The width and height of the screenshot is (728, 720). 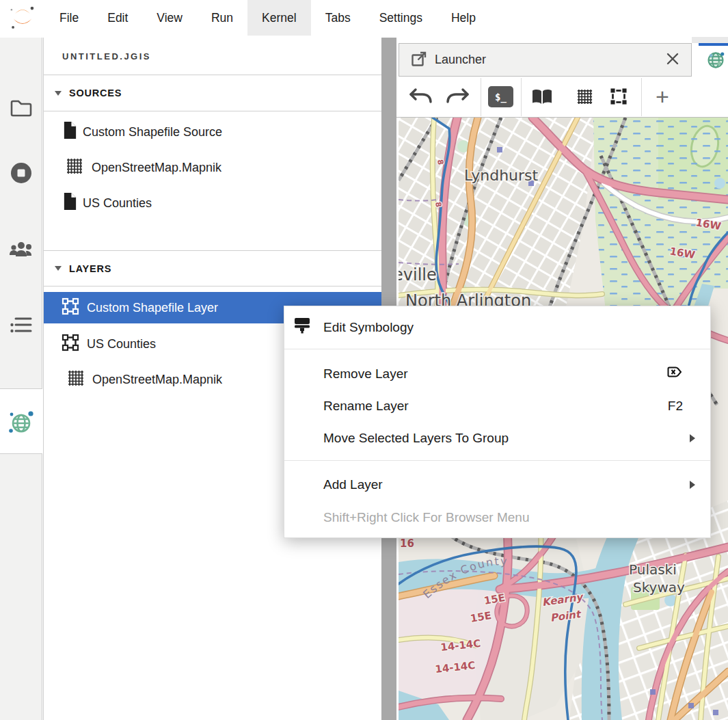 I want to click on globe-icon, so click(x=716, y=62).